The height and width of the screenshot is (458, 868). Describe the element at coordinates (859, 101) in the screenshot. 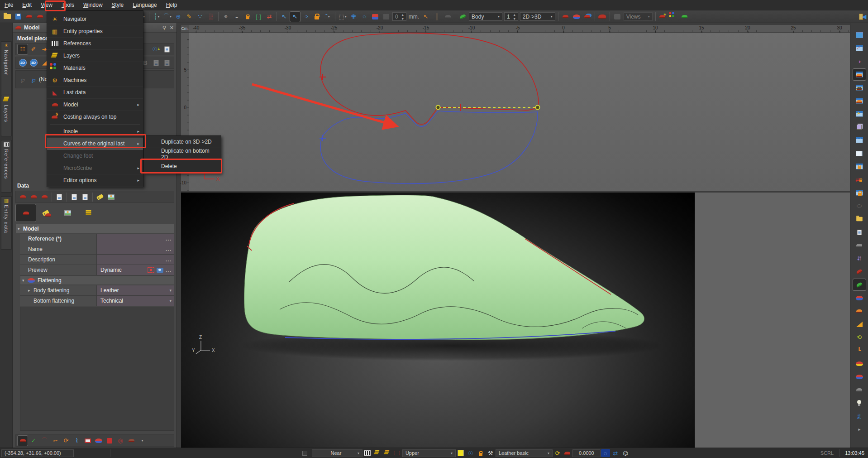

I see `last-side-view-icon` at that location.